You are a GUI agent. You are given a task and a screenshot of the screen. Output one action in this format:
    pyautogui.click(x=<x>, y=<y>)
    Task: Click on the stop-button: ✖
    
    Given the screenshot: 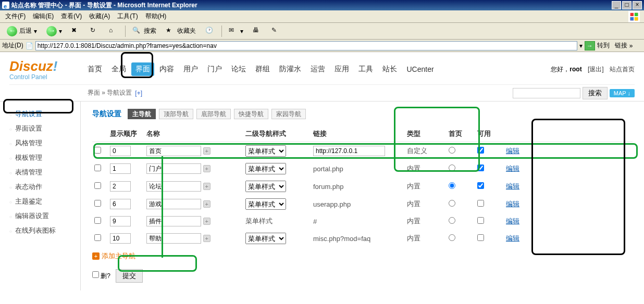 What is the action you would take?
    pyautogui.click(x=76, y=31)
    